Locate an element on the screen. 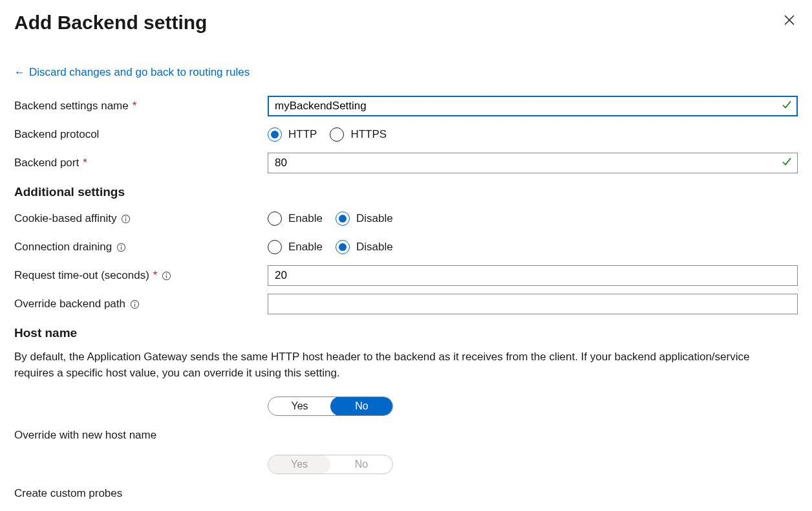 Image resolution: width=812 pixels, height=511 pixels. override-new-host-label: Override with new host name is located at coordinates (141, 435).